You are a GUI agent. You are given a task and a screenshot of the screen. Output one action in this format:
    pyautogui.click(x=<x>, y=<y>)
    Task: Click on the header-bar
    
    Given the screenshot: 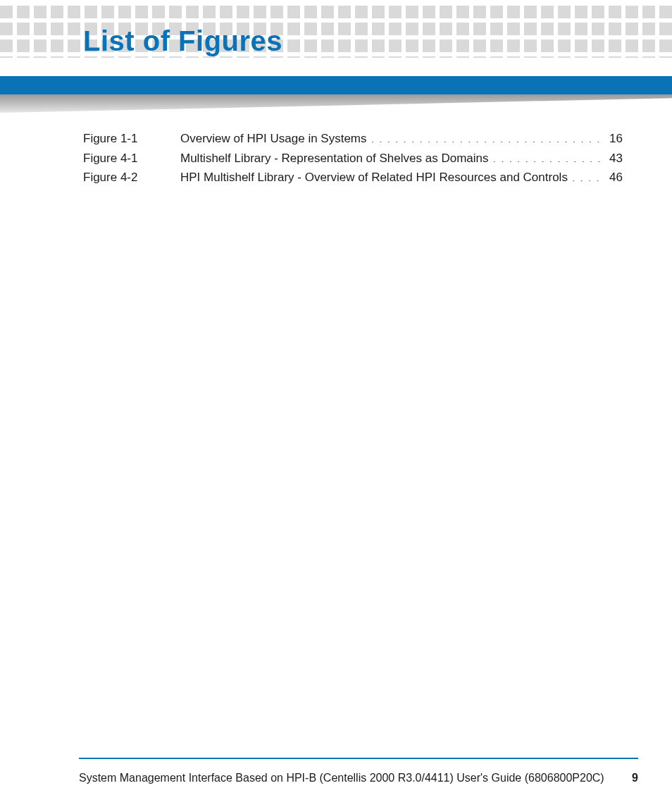 What is the action you would take?
    pyautogui.click(x=336, y=85)
    